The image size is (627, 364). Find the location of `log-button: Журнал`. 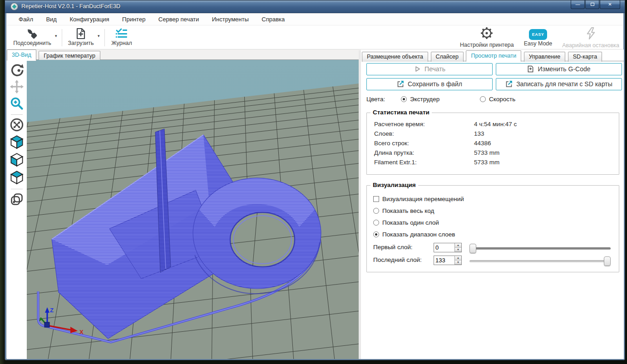

log-button: Журнал is located at coordinates (122, 38).